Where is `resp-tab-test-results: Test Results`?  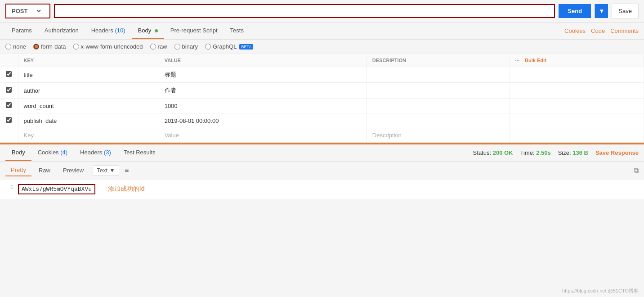 resp-tab-test-results: Test Results is located at coordinates (139, 153).